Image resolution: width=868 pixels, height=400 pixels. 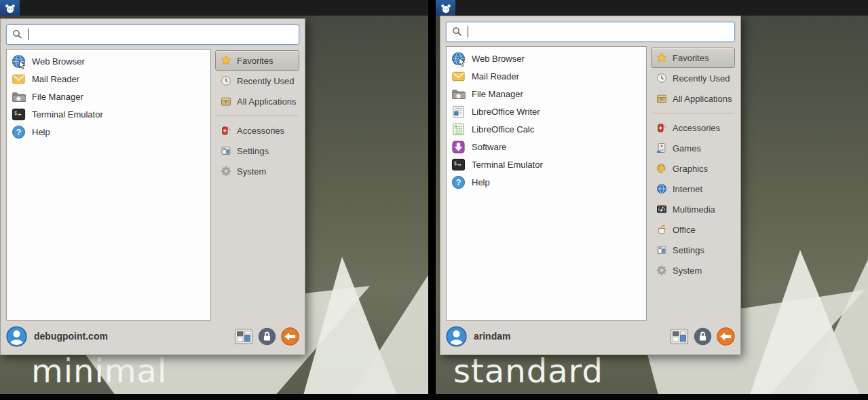 What do you see at coordinates (693, 230) in the screenshot?
I see `category-office: Office` at bounding box center [693, 230].